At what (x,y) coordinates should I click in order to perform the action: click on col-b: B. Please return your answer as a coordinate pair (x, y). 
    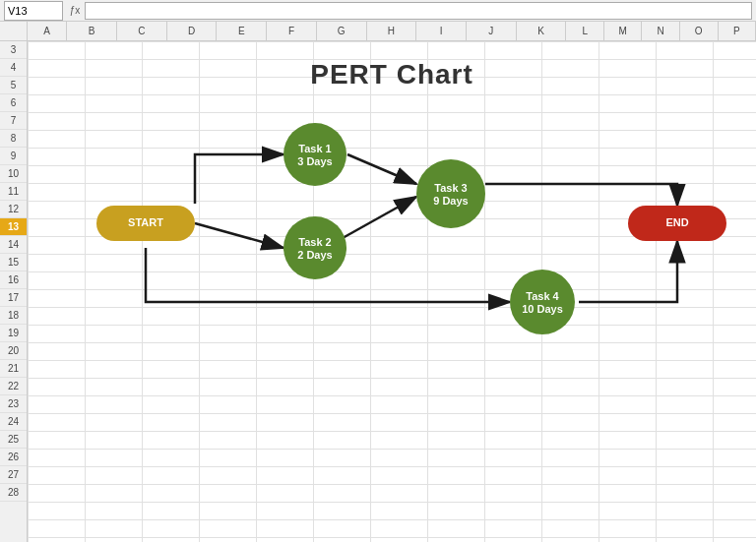
    Looking at the image, I should click on (93, 31).